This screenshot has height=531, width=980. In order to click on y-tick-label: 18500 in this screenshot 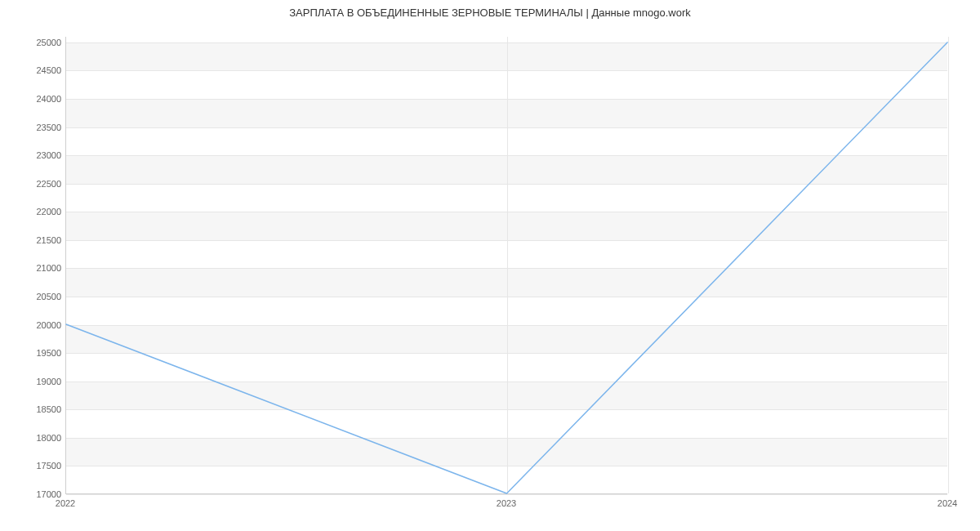, I will do `click(49, 409)`.